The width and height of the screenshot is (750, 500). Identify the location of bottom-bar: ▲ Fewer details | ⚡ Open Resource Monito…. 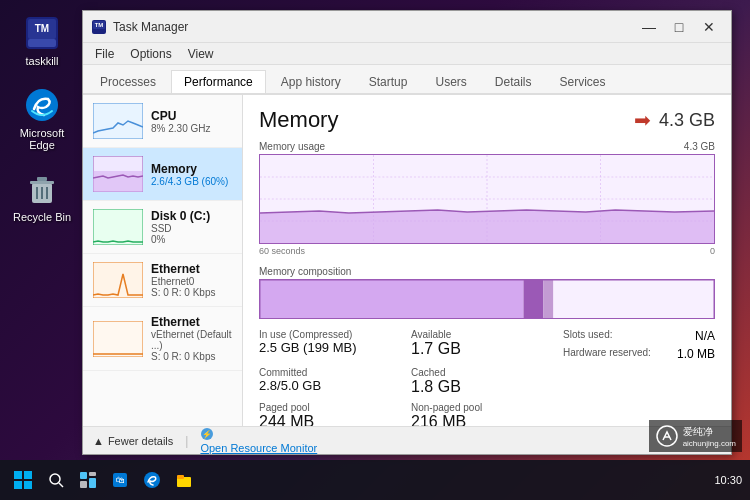
(407, 440).